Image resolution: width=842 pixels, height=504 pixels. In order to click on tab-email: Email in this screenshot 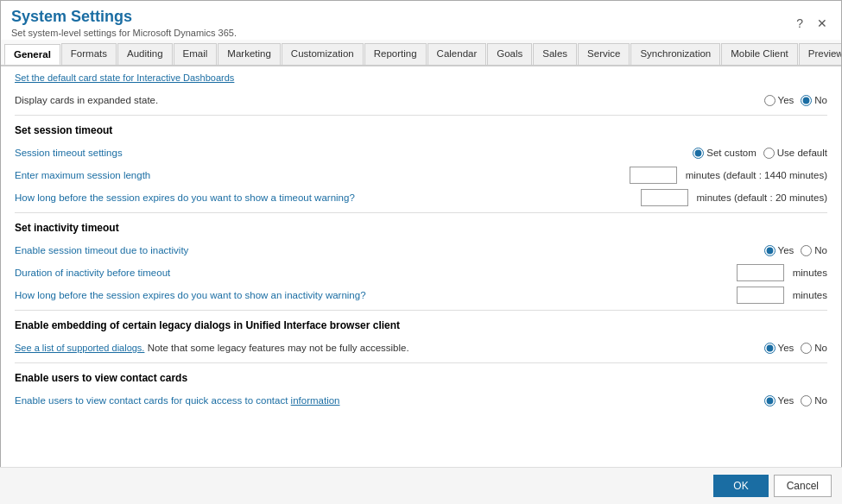, I will do `click(195, 54)`.